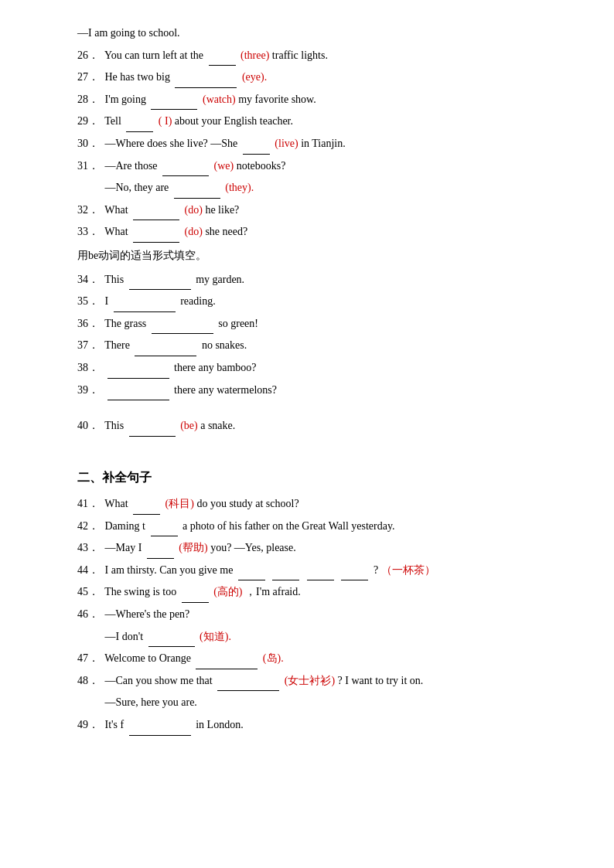  I want to click on q34-before: This, so click(114, 280).